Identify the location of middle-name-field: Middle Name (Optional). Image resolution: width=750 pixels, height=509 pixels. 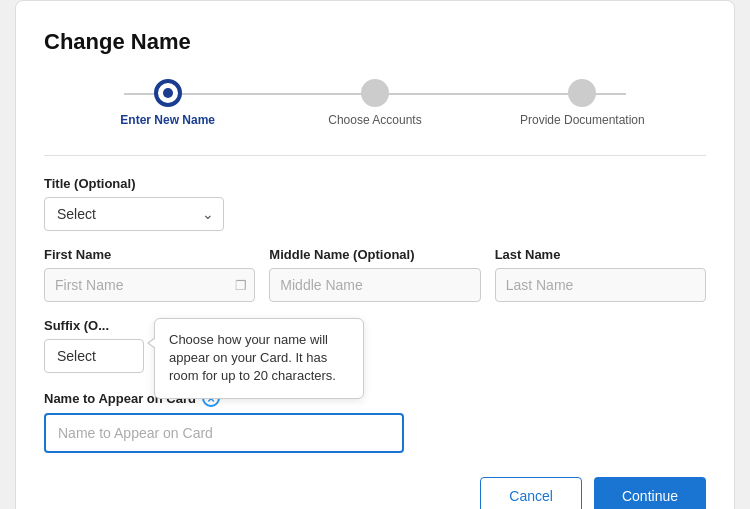
(374, 274).